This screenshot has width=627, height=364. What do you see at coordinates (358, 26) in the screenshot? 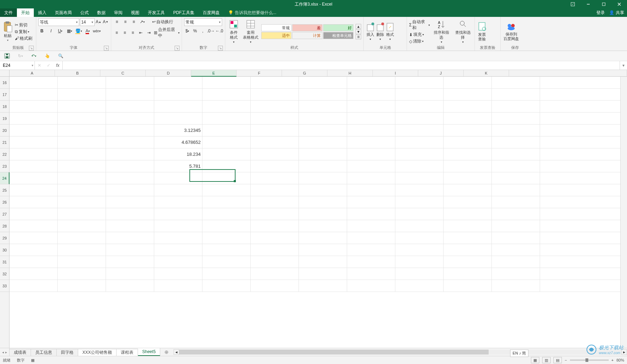
I see `styles-scroll-up: ▴` at bounding box center [358, 26].